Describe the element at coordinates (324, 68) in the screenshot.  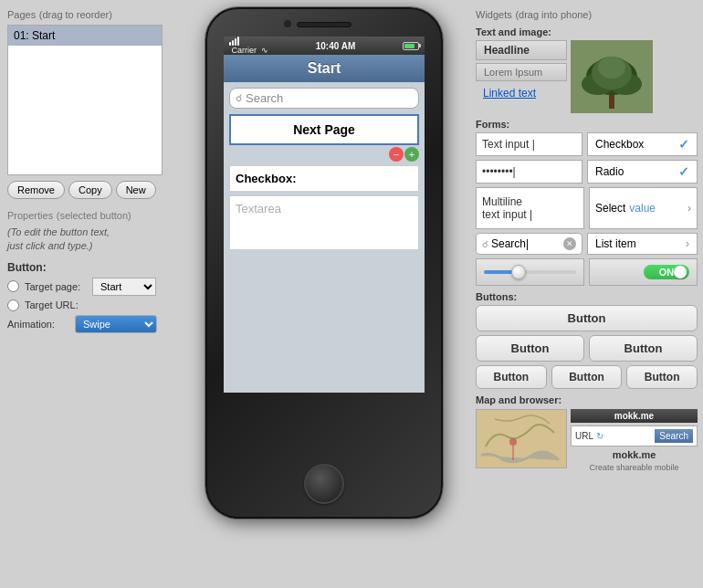
I see `nav-title: Start` at that location.